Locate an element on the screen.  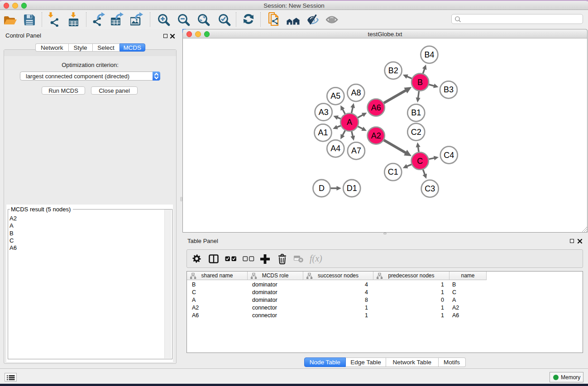
svg-text: A8 is located at coordinates (356, 93).